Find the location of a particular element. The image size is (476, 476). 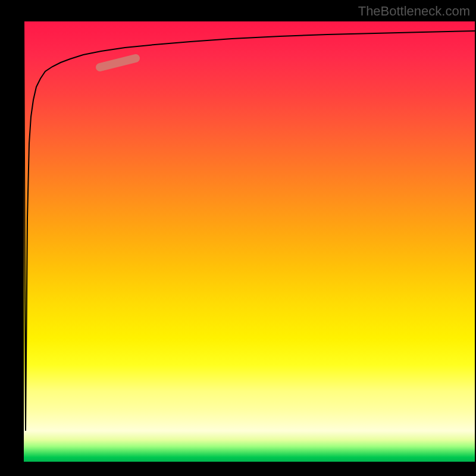

highlight-marker is located at coordinates (118, 63).